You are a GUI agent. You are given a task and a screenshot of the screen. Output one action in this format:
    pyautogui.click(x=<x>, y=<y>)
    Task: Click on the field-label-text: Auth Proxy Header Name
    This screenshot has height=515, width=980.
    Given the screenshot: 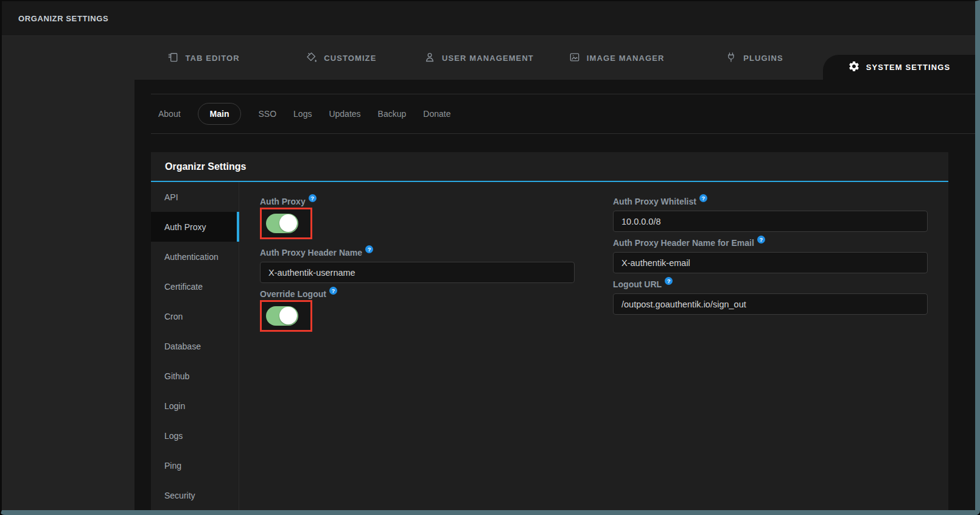 What is the action you would take?
    pyautogui.click(x=311, y=253)
    